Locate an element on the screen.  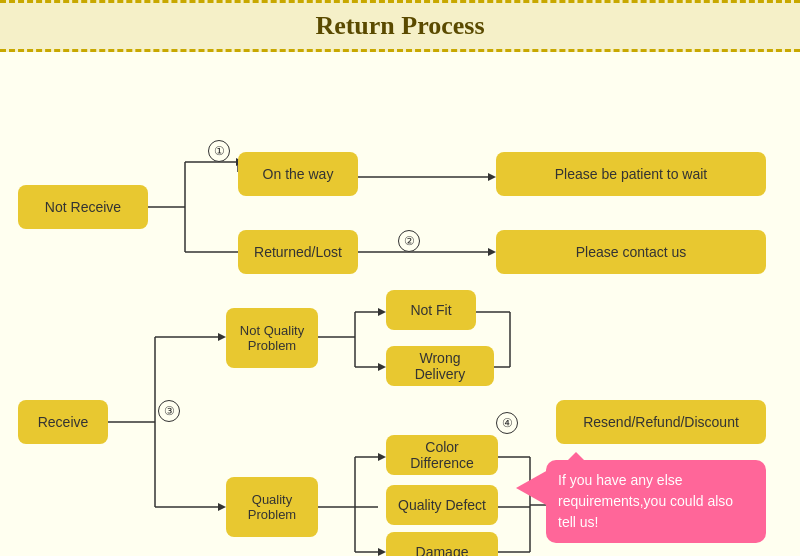
not-receive-btn: Not Receive is located at coordinates (83, 207).